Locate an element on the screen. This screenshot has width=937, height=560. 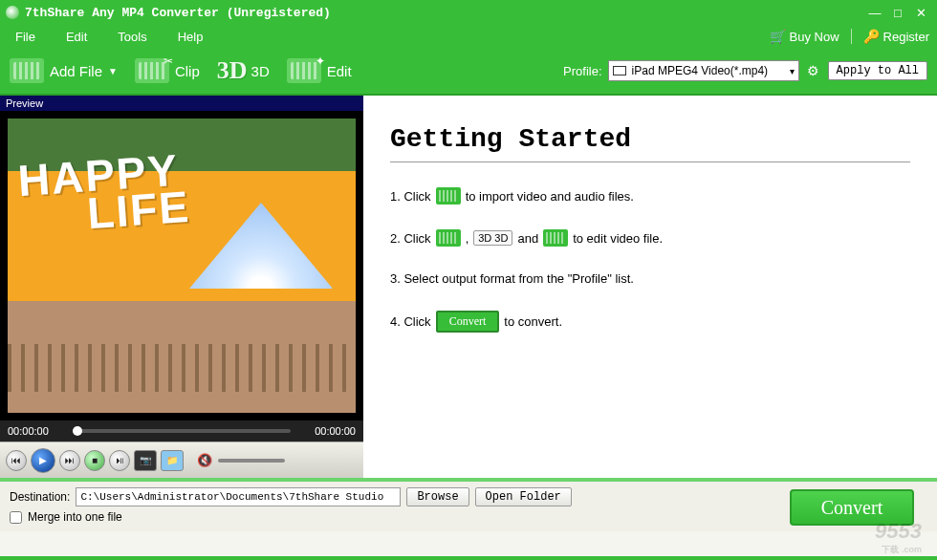
volume-control: 🔇 is located at coordinates (241, 461).